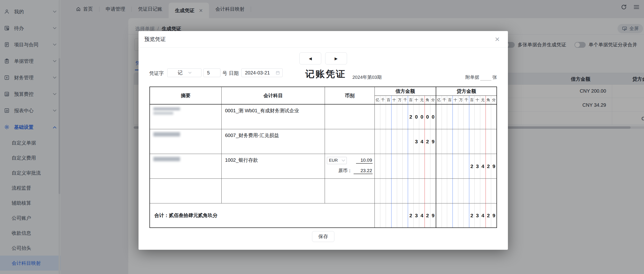  What do you see at coordinates (262, 73) in the screenshot?
I see `date-input: 2024-03-21` at bounding box center [262, 73].